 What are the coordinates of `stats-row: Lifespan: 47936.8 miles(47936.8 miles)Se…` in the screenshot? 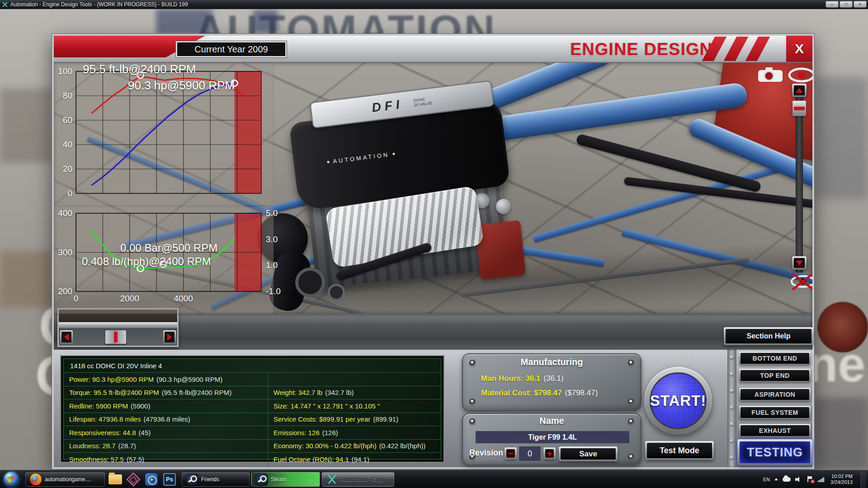 It's located at (252, 419).